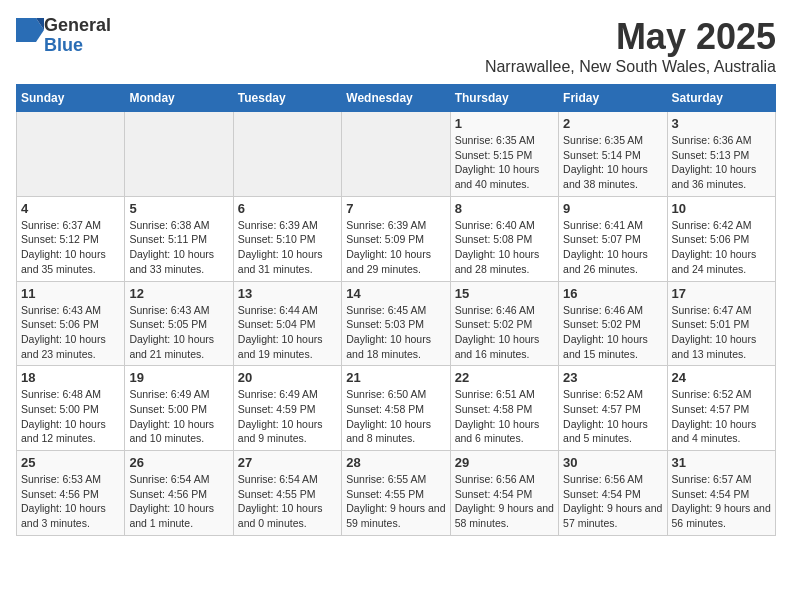  I want to click on day-cell: 22Sunrise: 6:51 AM Sunset: 4:58 PM Dayli…, so click(504, 408).